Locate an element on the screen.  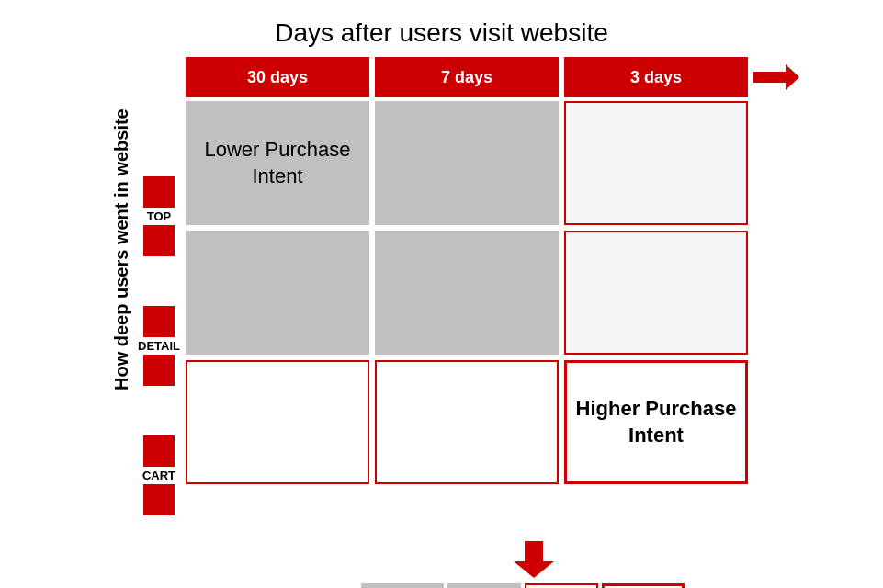
header-row: 30 days 7 days 3 days is located at coordinates (492, 77).